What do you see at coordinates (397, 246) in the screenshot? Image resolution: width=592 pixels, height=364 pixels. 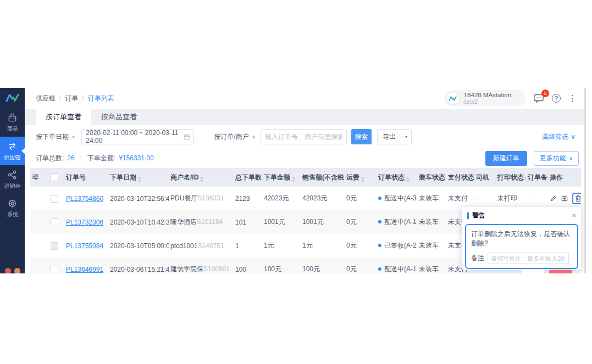 I see `order-status-cell: 已签收(A-2-1)` at bounding box center [397, 246].